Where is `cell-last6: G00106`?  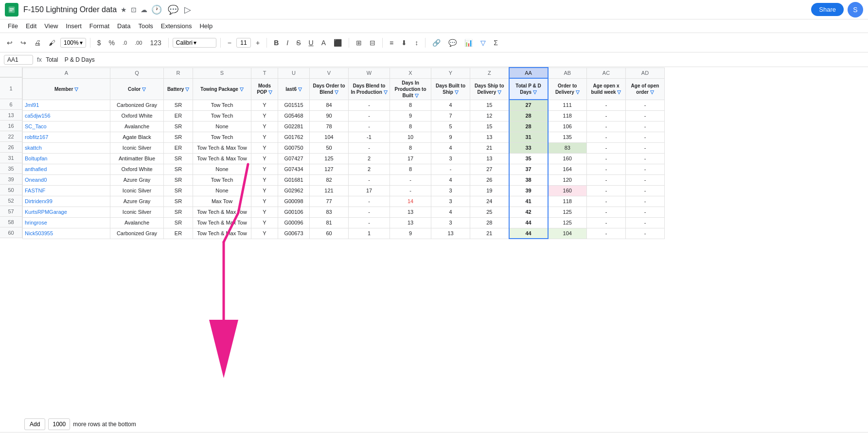 cell-last6: G00106 is located at coordinates (294, 212).